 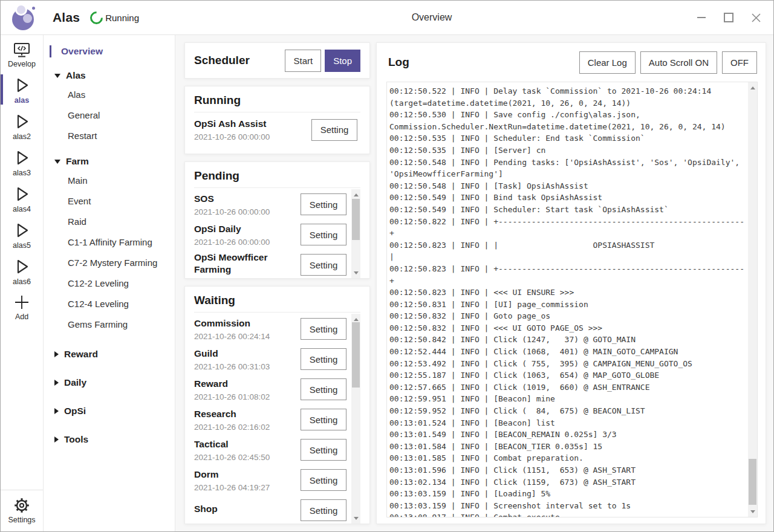 I want to click on iconbar-item-add: Add, so click(x=22, y=307).